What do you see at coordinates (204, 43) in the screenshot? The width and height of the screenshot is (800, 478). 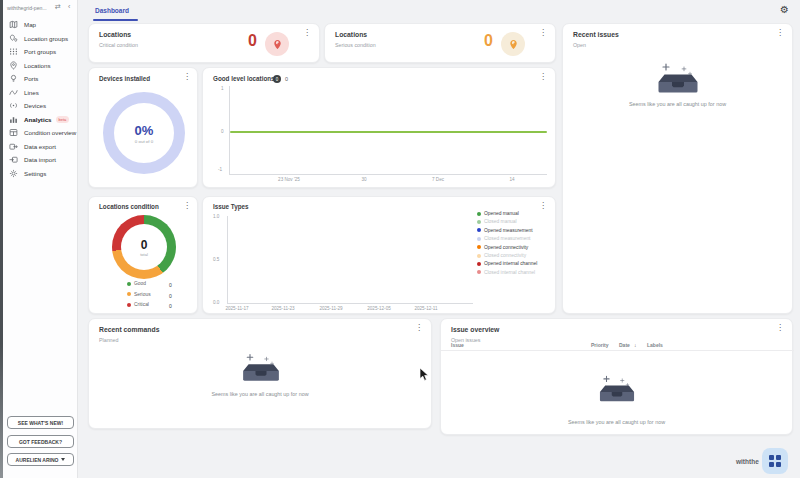 I see `locations-critical-card: Locations Critical condition 0 ⋮` at bounding box center [204, 43].